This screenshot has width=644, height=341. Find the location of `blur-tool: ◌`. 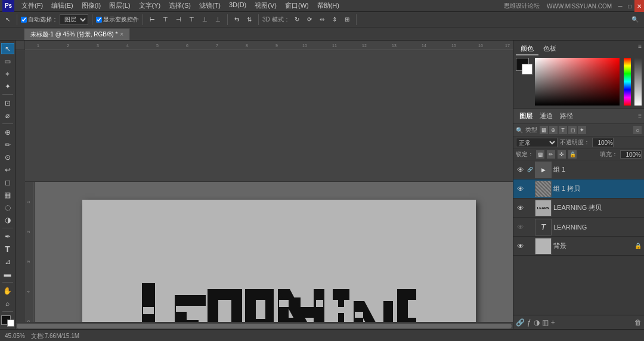

blur-tool: ◌ is located at coordinates (8, 207).